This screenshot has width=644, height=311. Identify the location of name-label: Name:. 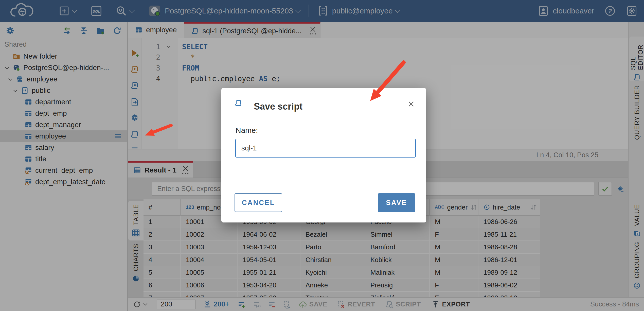
(247, 130).